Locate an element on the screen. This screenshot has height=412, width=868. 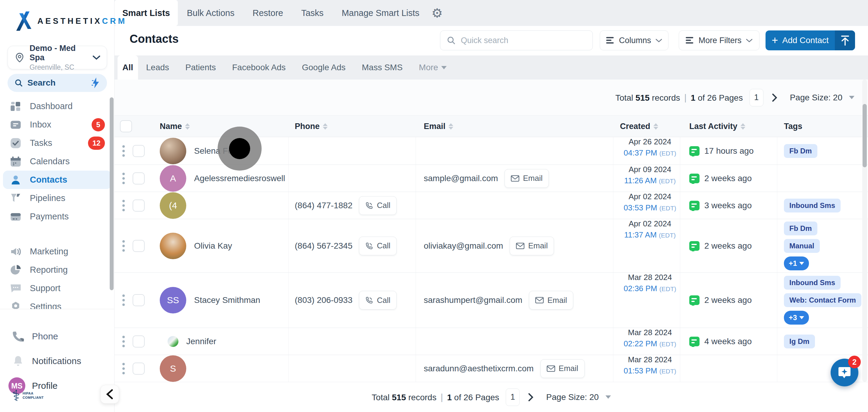
table-row: Olivia Kay (864) 567-2345 Call oliviakay… is located at coordinates (491, 246).